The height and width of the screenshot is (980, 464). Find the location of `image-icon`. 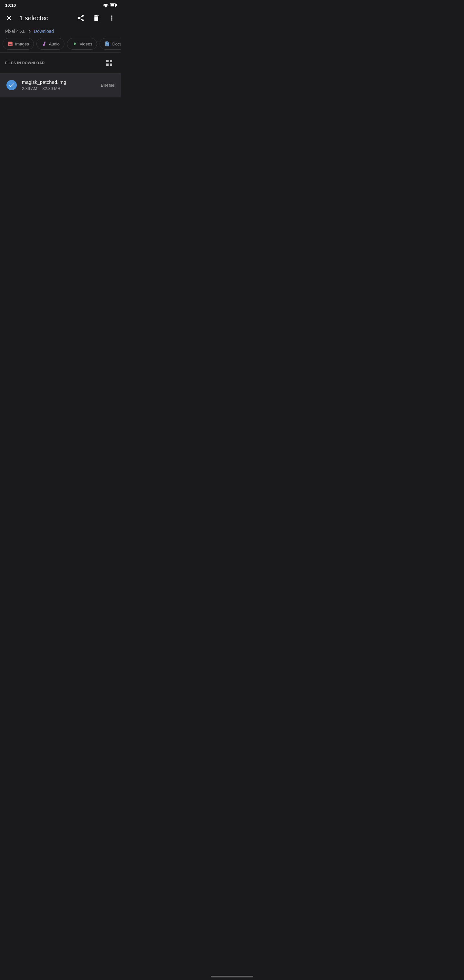

image-icon is located at coordinates (10, 44).